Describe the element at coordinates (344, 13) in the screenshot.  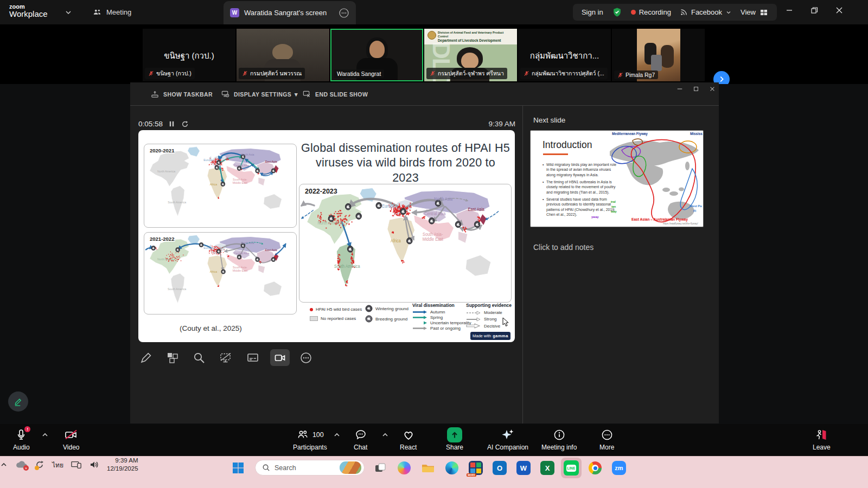
I see `tab-options-icon` at that location.